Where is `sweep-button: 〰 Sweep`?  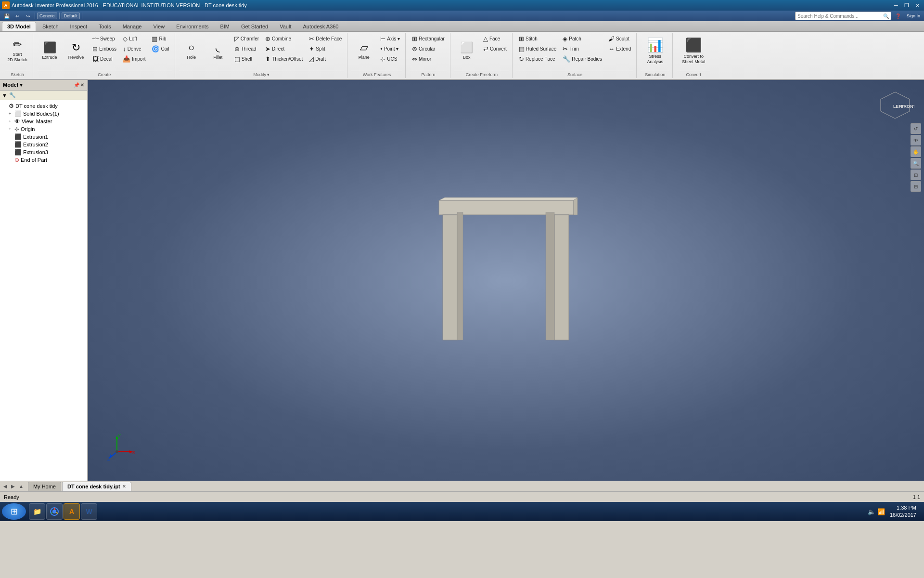 sweep-button: 〰 Sweep is located at coordinates (104, 39).